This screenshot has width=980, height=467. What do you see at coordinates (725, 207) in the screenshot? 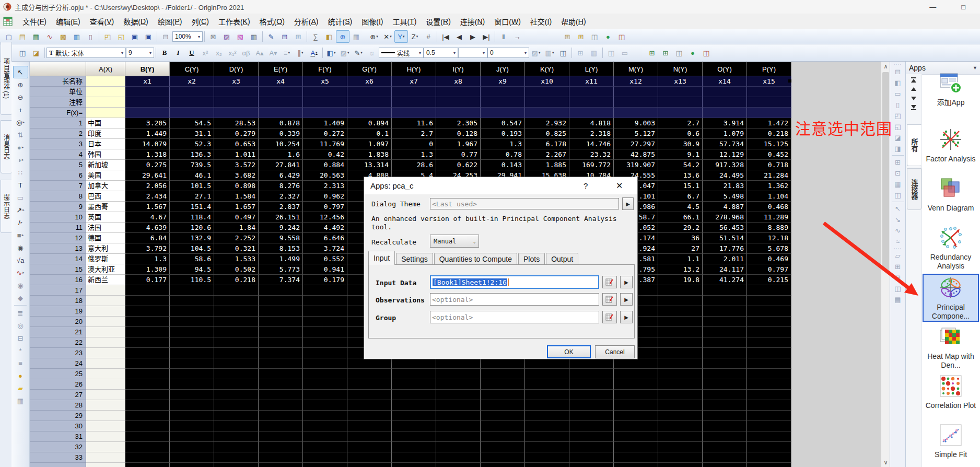
I see `cell: 4.887` at bounding box center [725, 207].